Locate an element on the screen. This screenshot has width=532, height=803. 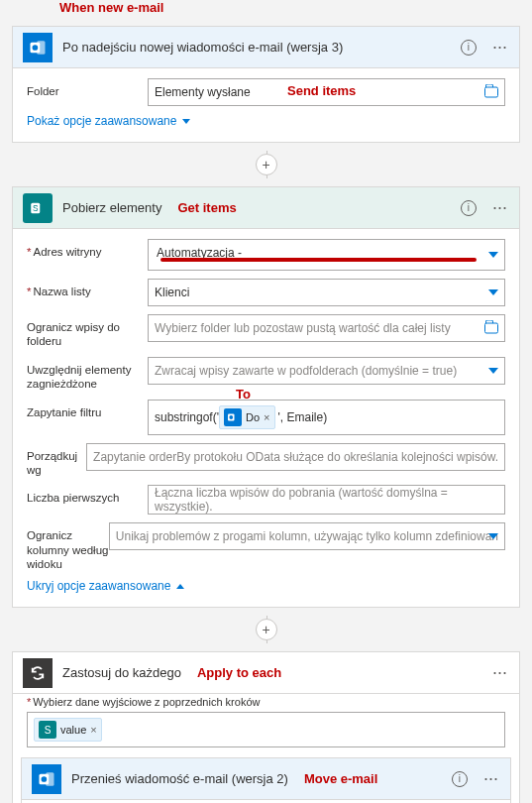
move-title-wrap: Przenieś wiadomość e-mail (wersja 2) Mov… is located at coordinates (262, 779).